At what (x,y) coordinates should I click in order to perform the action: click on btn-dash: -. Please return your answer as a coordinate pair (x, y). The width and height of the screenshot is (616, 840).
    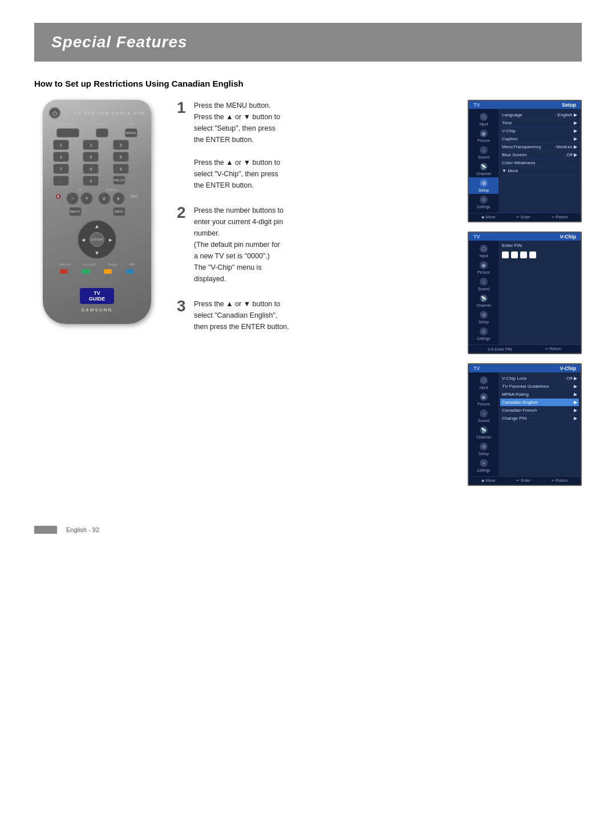
    Looking at the image, I should click on (61, 181).